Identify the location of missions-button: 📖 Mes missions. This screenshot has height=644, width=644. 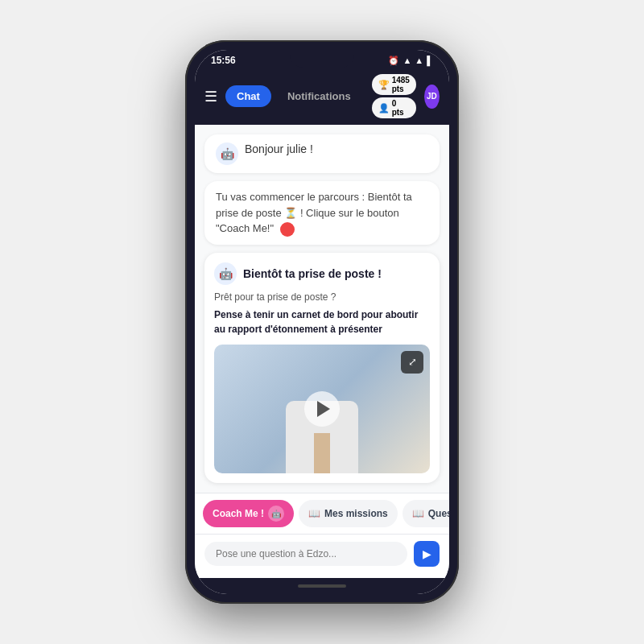
(348, 514).